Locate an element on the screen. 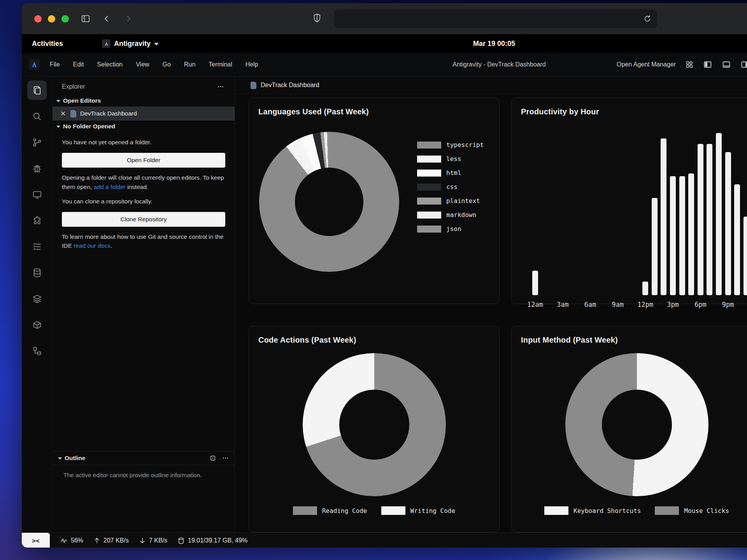 Image resolution: width=747 pixels, height=560 pixels. legend-label: Reading Code is located at coordinates (345, 511).